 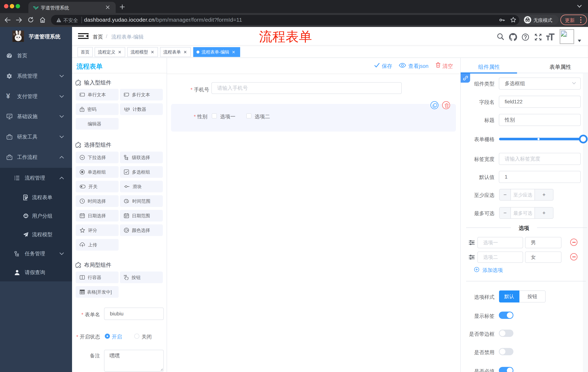 I want to click on svg-text: 123, so click(x=127, y=109).